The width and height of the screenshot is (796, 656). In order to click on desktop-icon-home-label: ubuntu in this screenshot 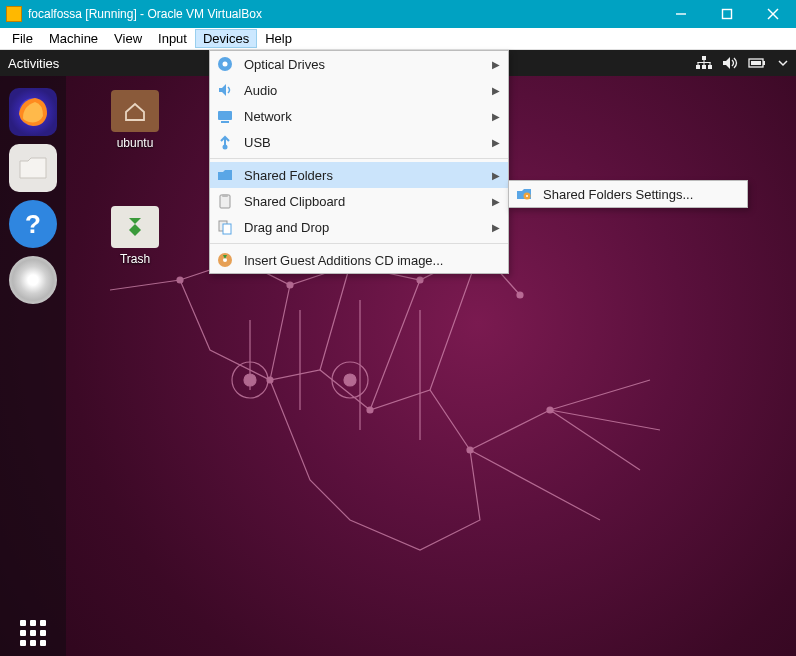, I will do `click(135, 143)`.